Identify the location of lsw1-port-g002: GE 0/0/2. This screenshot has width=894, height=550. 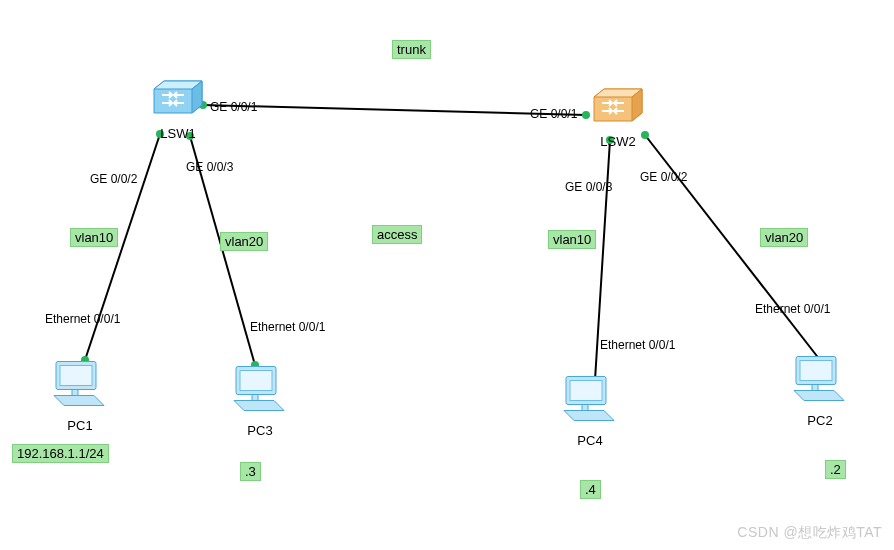
(114, 179).